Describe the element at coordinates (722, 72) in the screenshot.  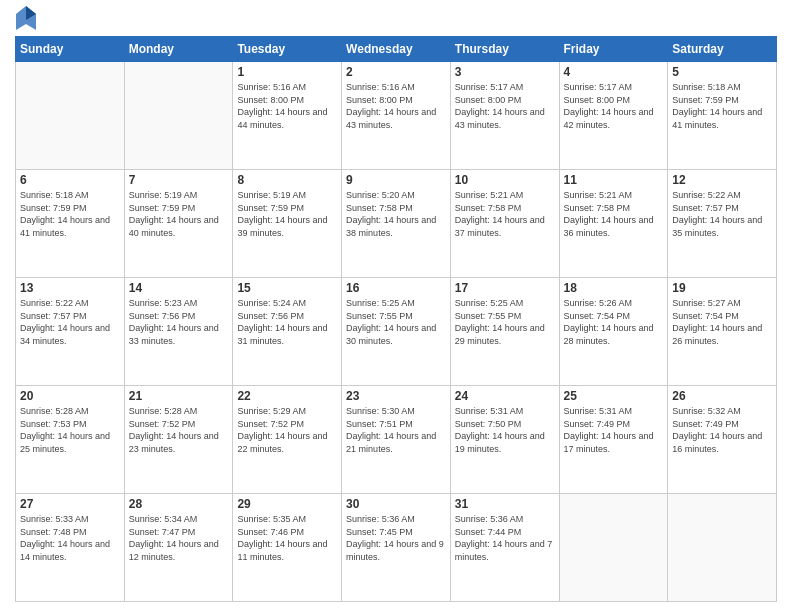
I see `day-number: 5` at that location.